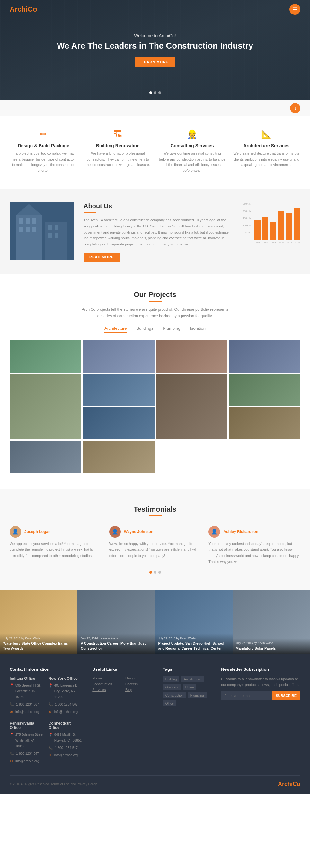  Describe the element at coordinates (106, 678) in the screenshot. I see `footer-link-home: Home` at that location.